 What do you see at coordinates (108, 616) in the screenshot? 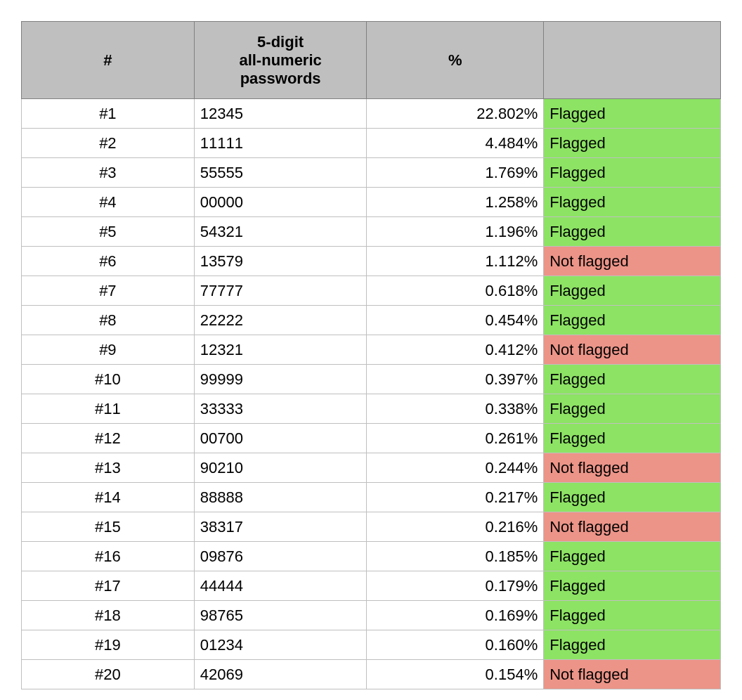
I see `cell-rank: #18` at bounding box center [108, 616].